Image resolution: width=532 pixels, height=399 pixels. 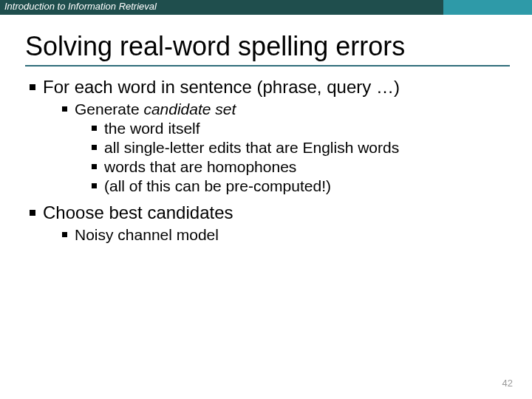 I want to click on title-rule, so click(x=267, y=66).